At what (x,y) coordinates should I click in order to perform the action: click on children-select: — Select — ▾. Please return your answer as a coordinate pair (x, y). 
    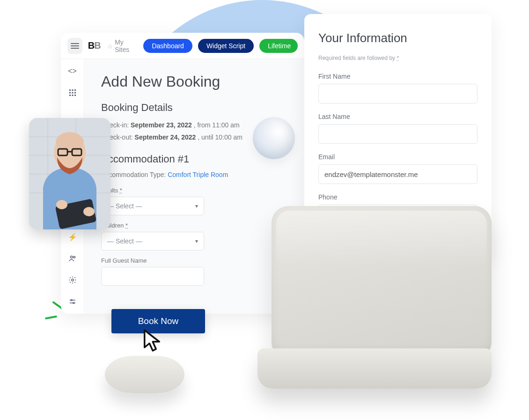
    Looking at the image, I should click on (153, 241).